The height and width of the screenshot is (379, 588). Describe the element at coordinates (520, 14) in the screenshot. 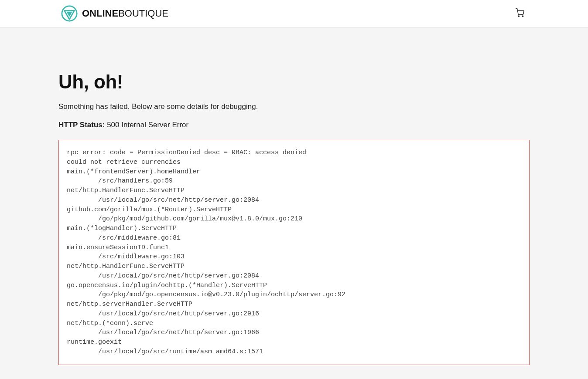

I see `cart-icon` at that location.